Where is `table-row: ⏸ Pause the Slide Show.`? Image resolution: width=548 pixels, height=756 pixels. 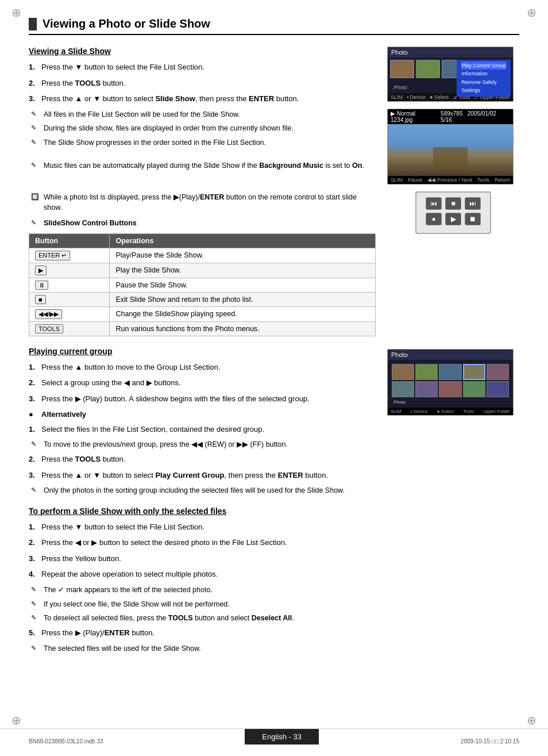 table-row: ⏸ Pause the Slide Show. is located at coordinates (202, 285).